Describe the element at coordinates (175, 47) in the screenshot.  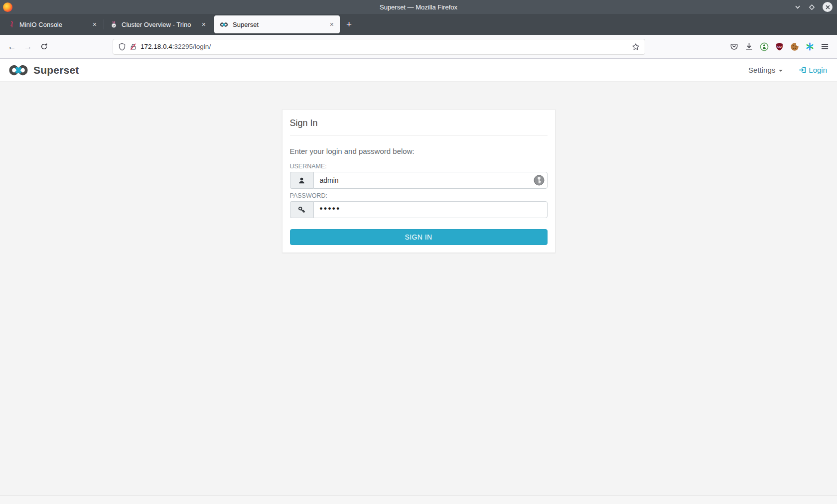
I see `url-text: 172.18.0.4:32295/login/` at that location.